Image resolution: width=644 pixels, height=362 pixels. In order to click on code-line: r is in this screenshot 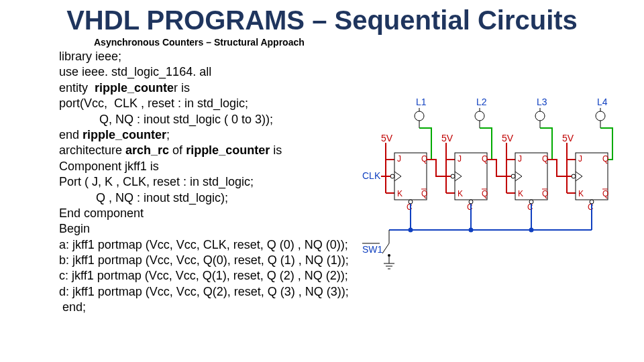, I will do `click(182, 88)`.